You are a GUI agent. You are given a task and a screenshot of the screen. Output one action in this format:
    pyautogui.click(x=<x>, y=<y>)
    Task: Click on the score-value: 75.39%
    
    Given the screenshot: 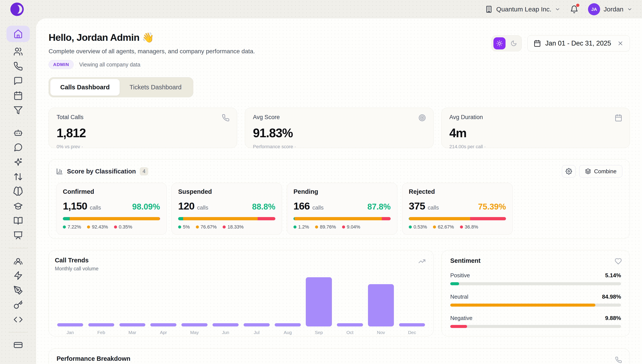 What is the action you would take?
    pyautogui.click(x=492, y=207)
    